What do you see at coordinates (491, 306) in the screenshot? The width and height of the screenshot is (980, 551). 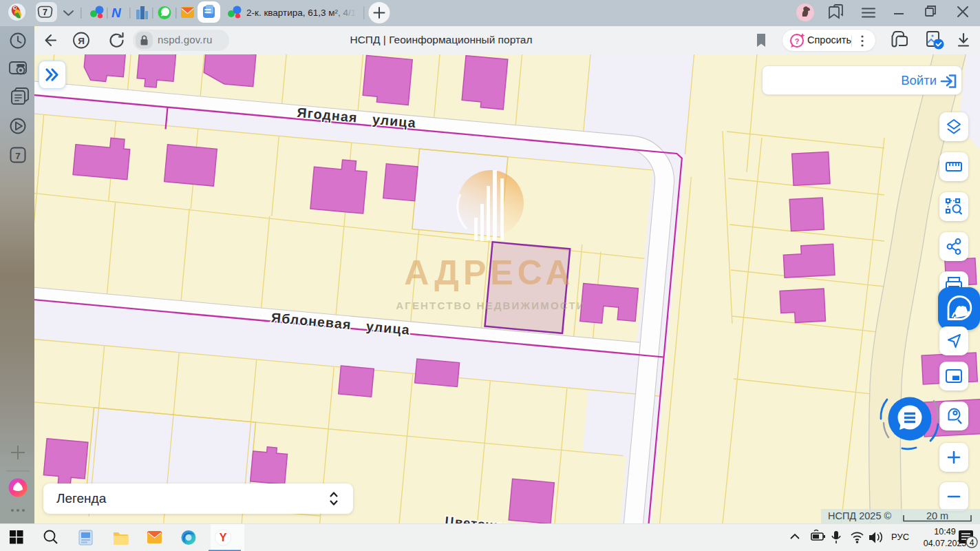 I see `svg-text: АГЕНТСТВО НЕДВИЖИМОСТИ` at bounding box center [491, 306].